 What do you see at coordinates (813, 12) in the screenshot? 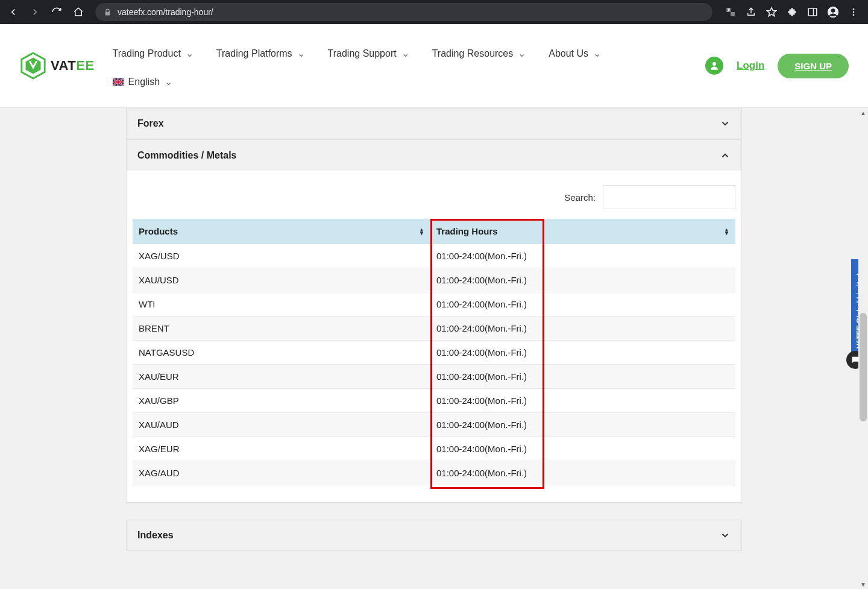
I see `panel-icon` at bounding box center [813, 12].